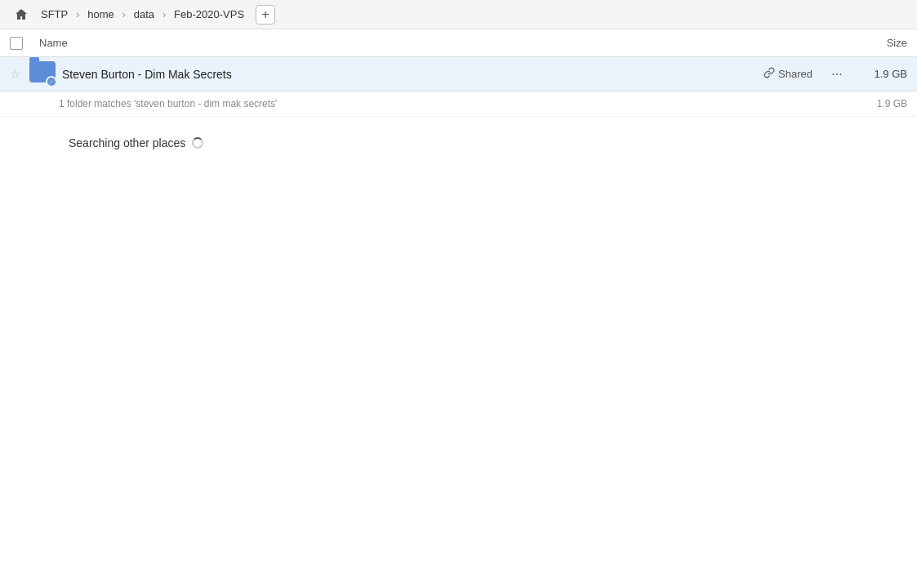 This screenshot has height=588, width=917. Describe the element at coordinates (144, 15) in the screenshot. I see `breadcrumb-data: data` at that location.